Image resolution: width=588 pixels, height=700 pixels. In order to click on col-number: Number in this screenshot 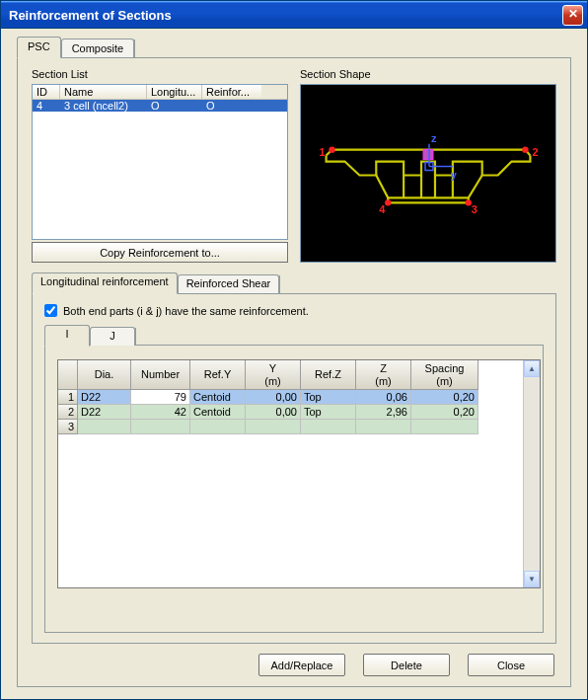, I will do `click(161, 375)`.